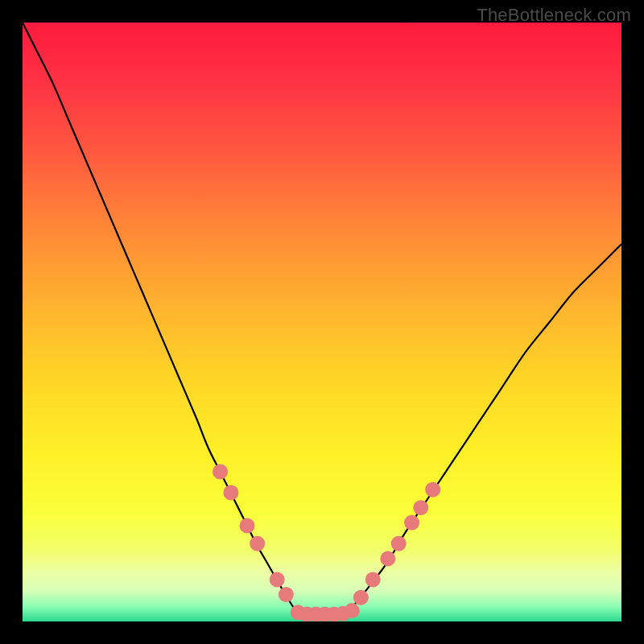 The image size is (644, 644). I want to click on data-marker-bottom, so click(353, 610).